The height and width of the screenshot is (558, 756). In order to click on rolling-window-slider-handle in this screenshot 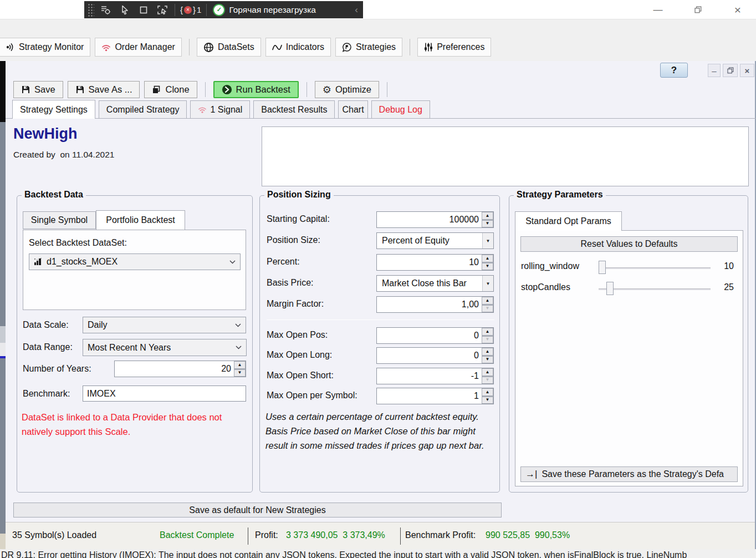, I will do `click(602, 267)`.